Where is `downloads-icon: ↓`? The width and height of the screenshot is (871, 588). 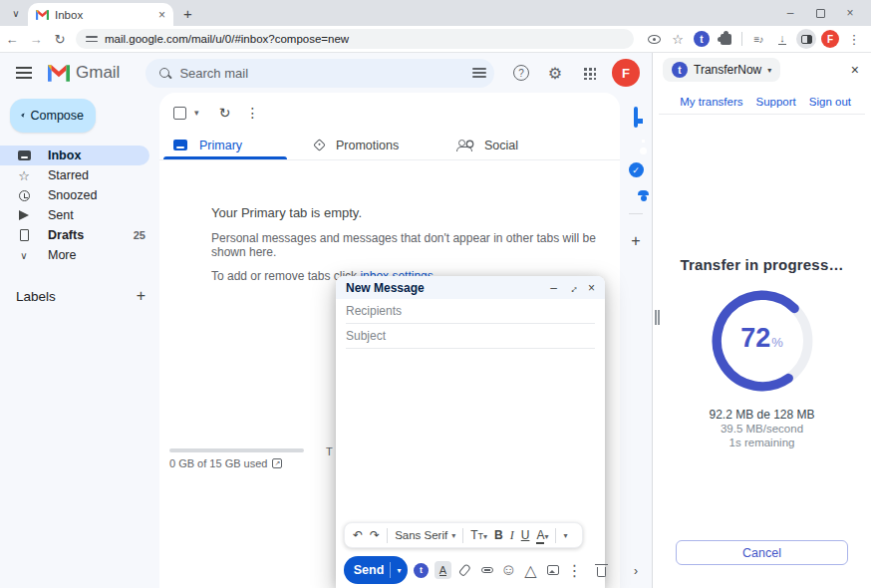 downloads-icon: ↓ is located at coordinates (782, 39).